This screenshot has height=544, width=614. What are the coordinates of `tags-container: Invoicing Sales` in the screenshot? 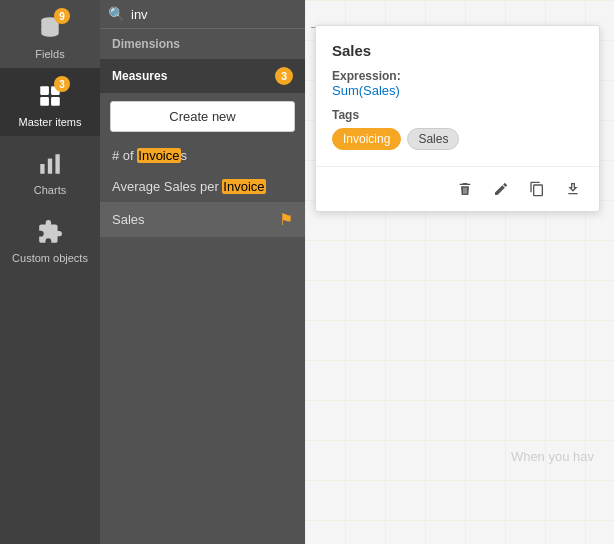 It's located at (458, 139).